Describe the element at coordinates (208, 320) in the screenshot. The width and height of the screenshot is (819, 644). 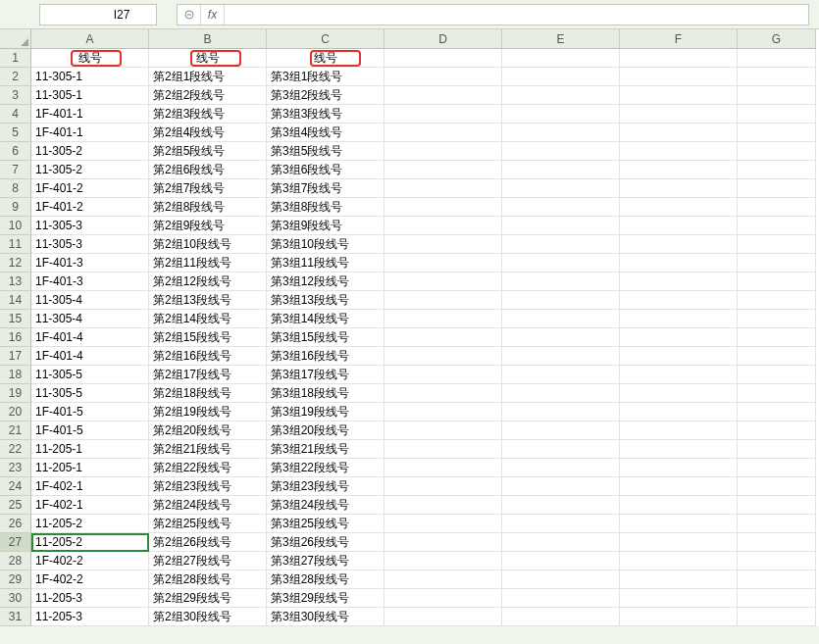
I see `cell: 第2组14段线号` at that location.